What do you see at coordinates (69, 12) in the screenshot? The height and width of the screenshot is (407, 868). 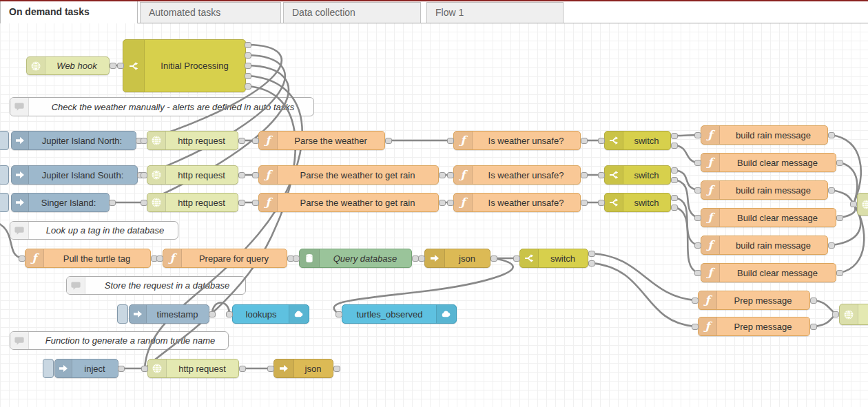 I see `tab-on-demand-tasks: On demand tasks` at bounding box center [69, 12].